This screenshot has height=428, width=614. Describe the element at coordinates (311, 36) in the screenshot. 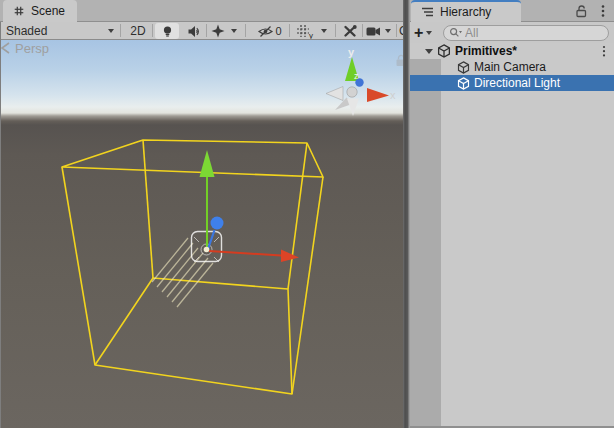

I see `grid-axis-label: y` at that location.